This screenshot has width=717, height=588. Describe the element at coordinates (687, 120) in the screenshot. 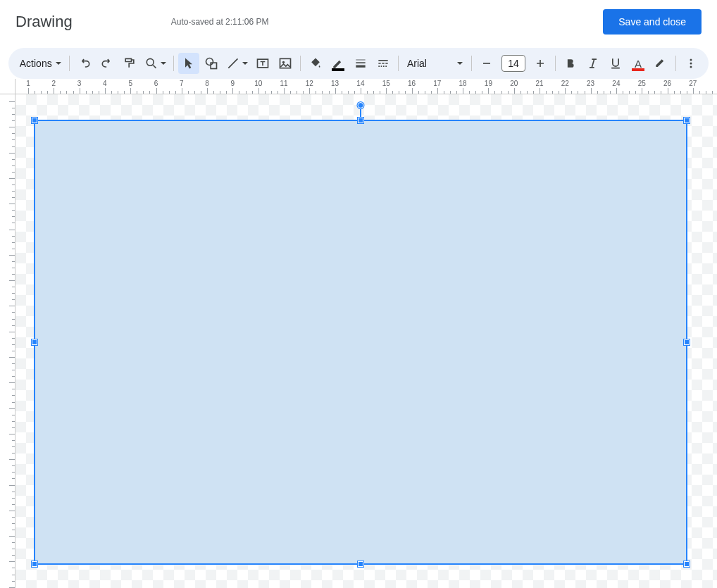

I see `resize-handle-ne` at that location.